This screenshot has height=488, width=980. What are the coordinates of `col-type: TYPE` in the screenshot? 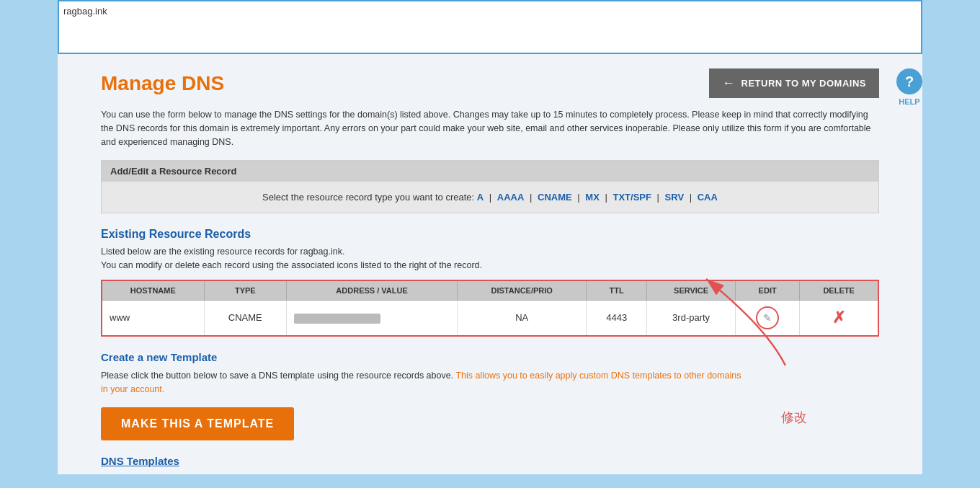 It's located at (245, 290).